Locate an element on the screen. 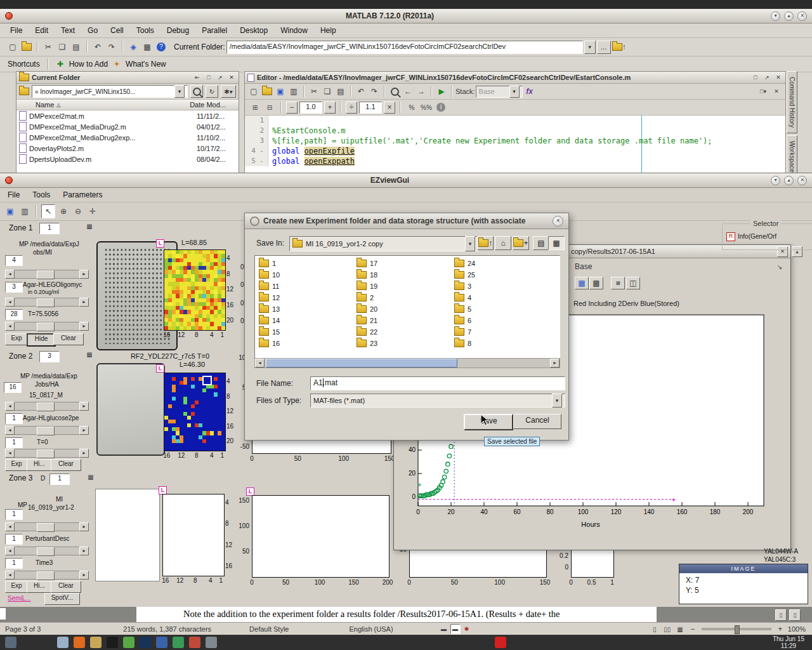 This screenshot has width=812, height=650. guide-icon: ▦ is located at coordinates (147, 47).